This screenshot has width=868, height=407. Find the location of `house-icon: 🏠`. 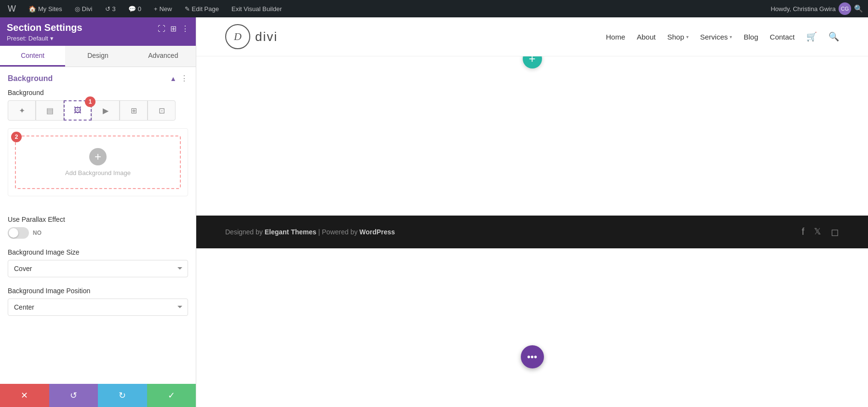

house-icon: 🏠 is located at coordinates (32, 9).